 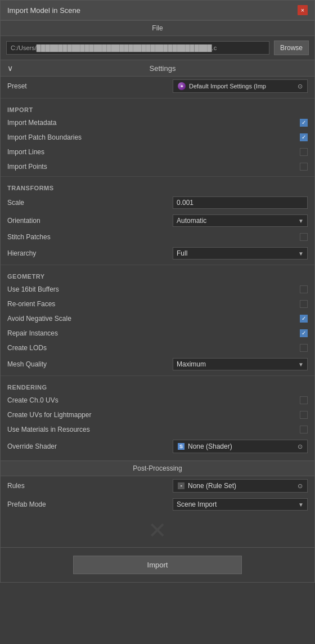 I want to click on hierarchy-control: Full ▼, so click(x=240, y=253).